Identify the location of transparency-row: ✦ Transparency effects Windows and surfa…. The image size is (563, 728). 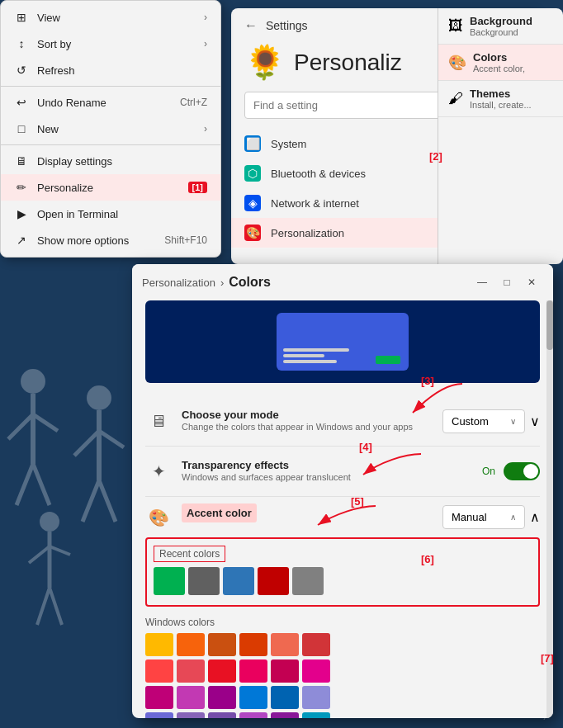
(343, 472).